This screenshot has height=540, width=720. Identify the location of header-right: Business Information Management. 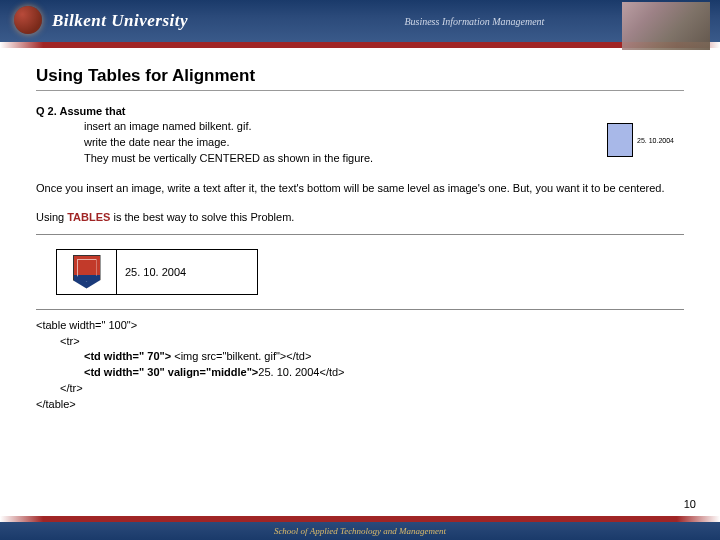
(547, 21).